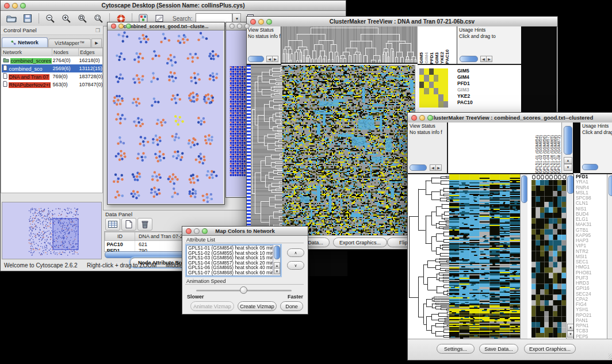 This screenshot has height=364, width=612. I want to click on tv1-row-label: PAC10, so click(465, 102).